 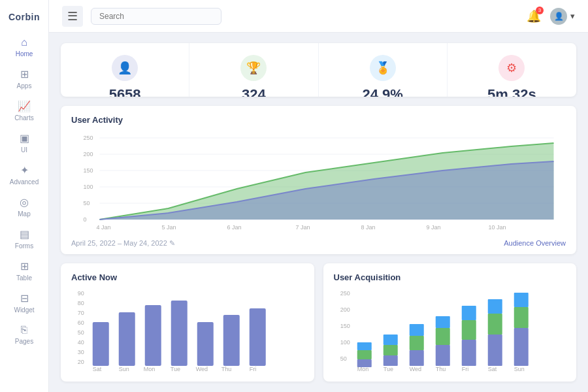 What do you see at coordinates (188, 323) in the screenshot?
I see `active-now-card: Active Now 90 80 70 60 50 40 30 20` at bounding box center [188, 323].